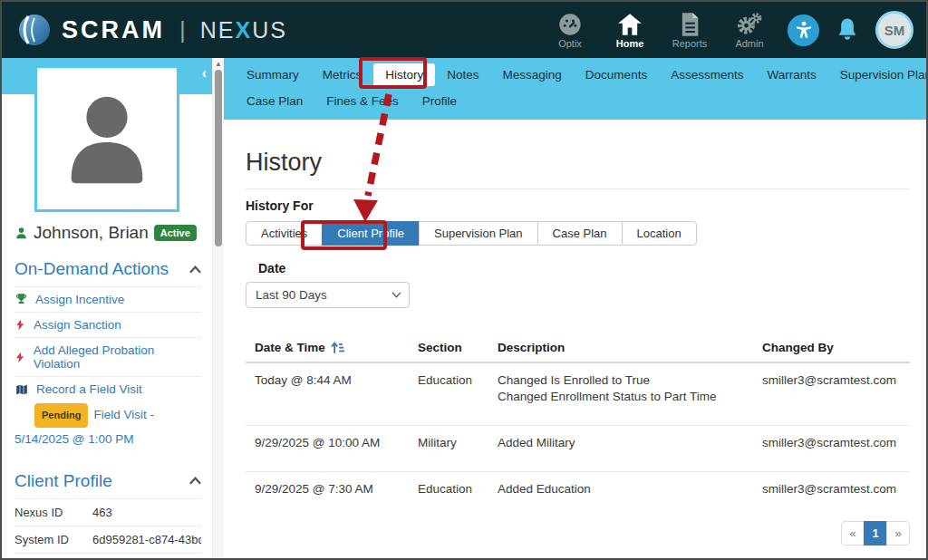  I want to click on sidebar-collapse-button: ‹, so click(205, 73).